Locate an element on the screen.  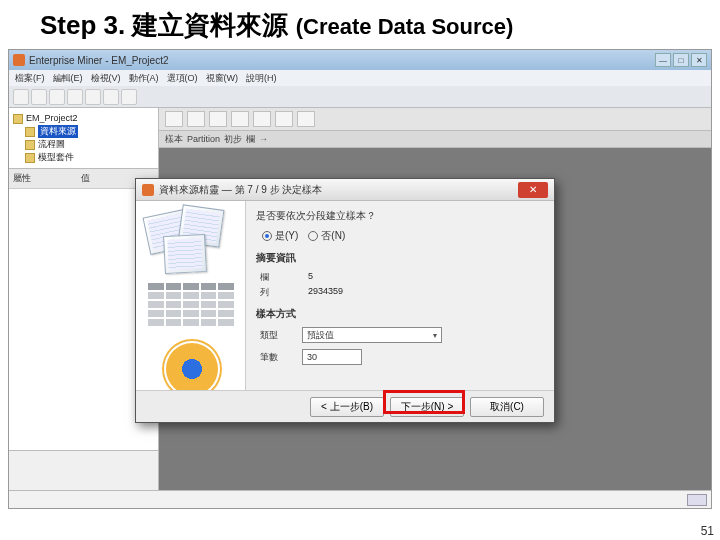
menu-edit: 編輯(E) is located at coordinates (68, 78).